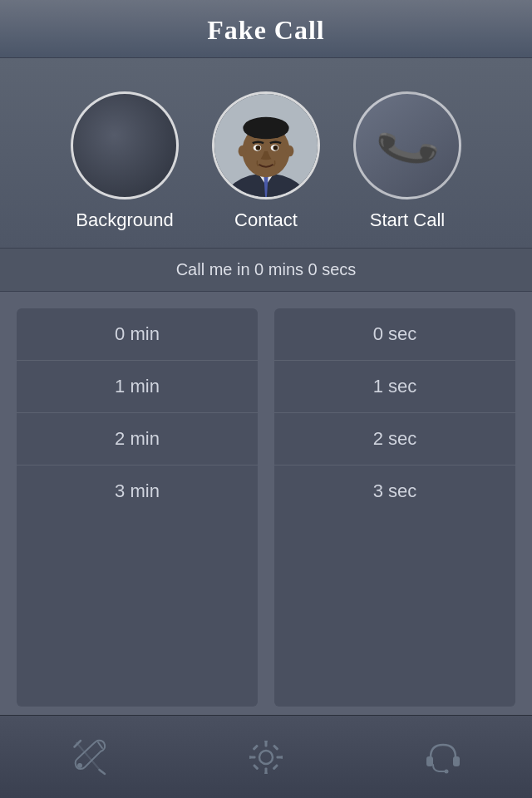  I want to click on second-0: 0 sec, so click(395, 334).